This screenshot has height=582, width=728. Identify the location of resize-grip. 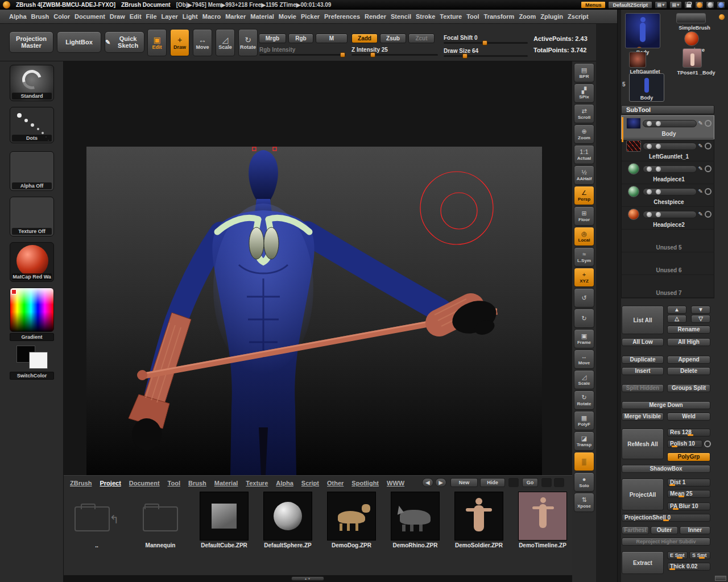
(721, 579).